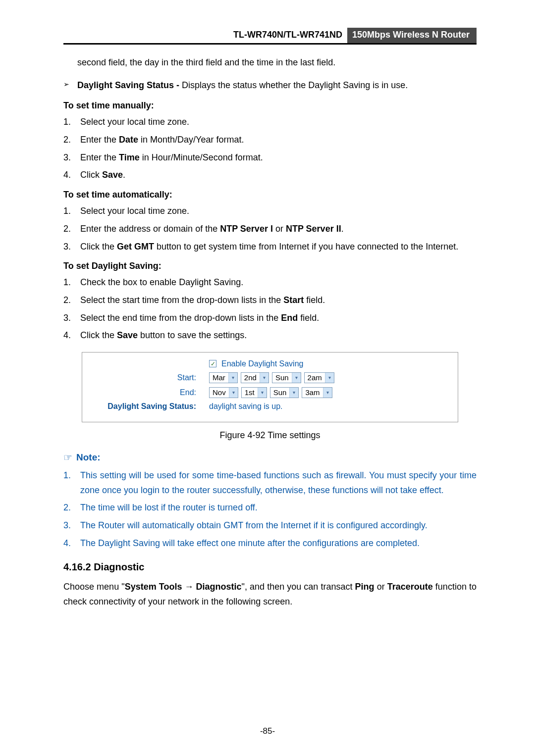 The image size is (535, 756). Describe the element at coordinates (128, 85) in the screenshot. I see `bullet-label: Daylight Saving Status -` at that location.